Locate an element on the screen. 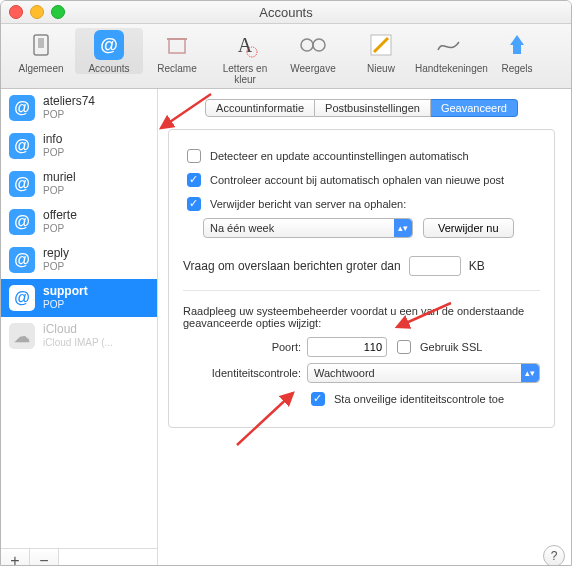 The image size is (572, 566). svg-text: A is located at coordinates (246, 45).